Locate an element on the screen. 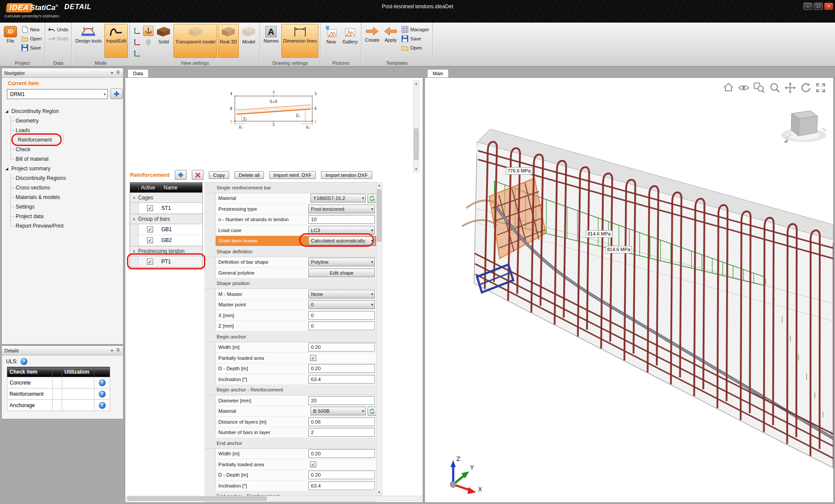 This screenshot has width=835, height=504. begin-material-select: B 500B is located at coordinates (338, 411).